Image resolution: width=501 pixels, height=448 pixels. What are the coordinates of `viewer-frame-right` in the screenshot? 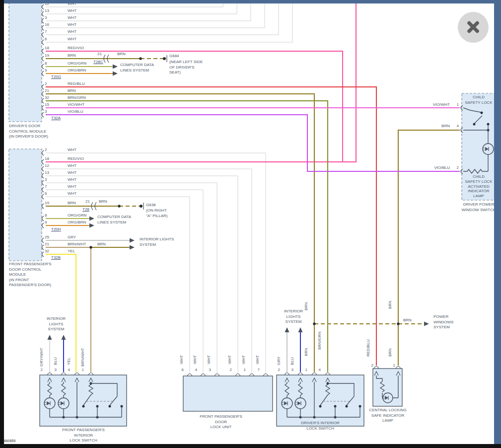 It's located at (498, 224).